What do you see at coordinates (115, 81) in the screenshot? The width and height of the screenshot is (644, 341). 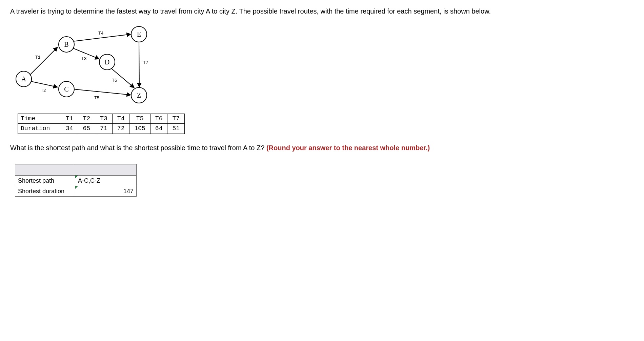 I see `edge-label-T6: T6` at bounding box center [115, 81].